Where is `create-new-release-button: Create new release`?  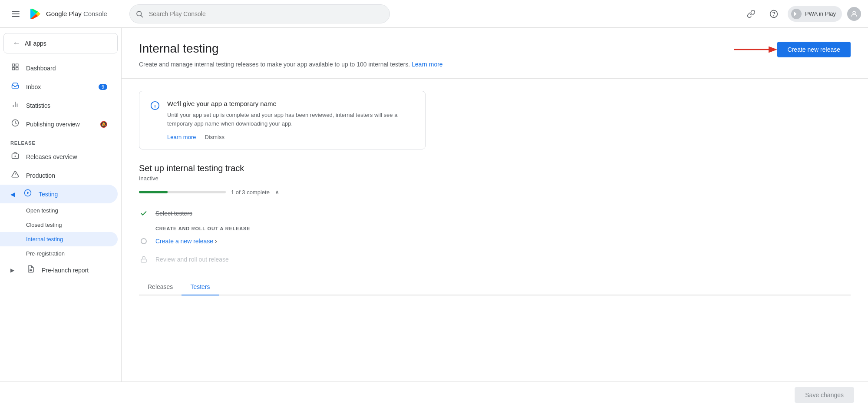 create-new-release-button: Create new release is located at coordinates (814, 50).